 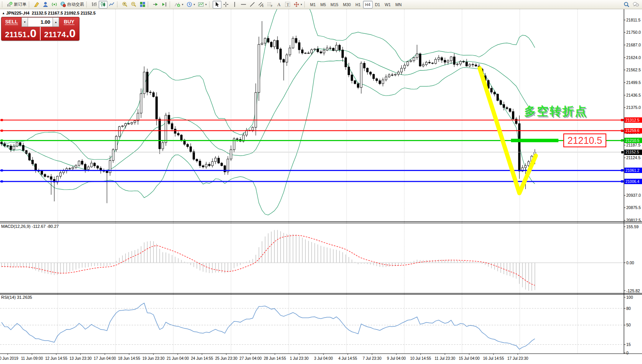 What do you see at coordinates (235, 5) in the screenshot?
I see `vline-button` at bounding box center [235, 5].